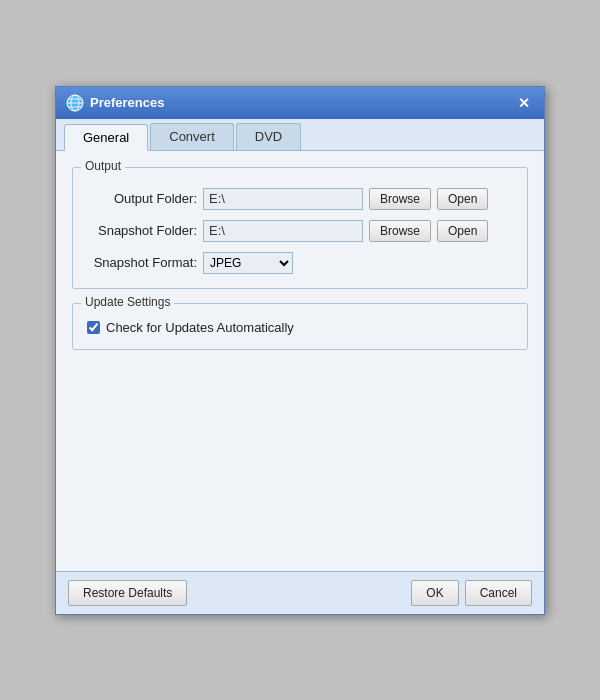 This screenshot has height=700, width=600. Describe the element at coordinates (142, 262) in the screenshot. I see `snapshot-format-label: Snapshot Format:` at that location.